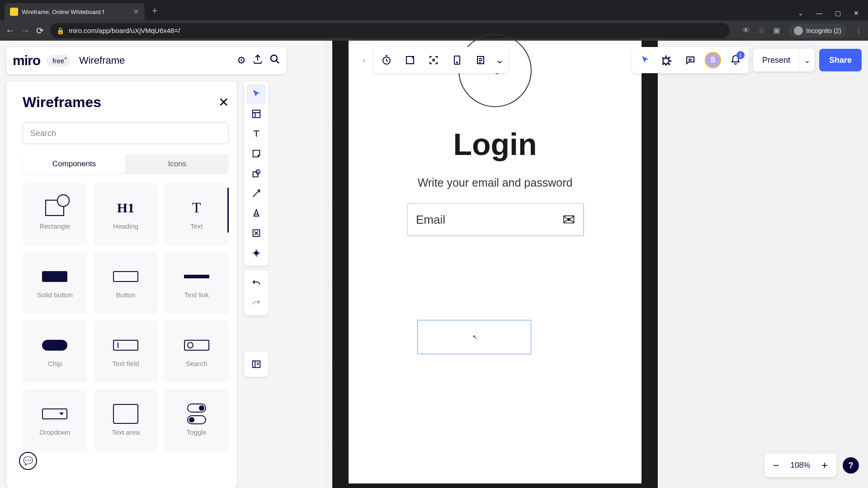 The height and width of the screenshot is (488, 868). What do you see at coordinates (646, 44) in the screenshot?
I see `notch-indicator` at bounding box center [646, 44].